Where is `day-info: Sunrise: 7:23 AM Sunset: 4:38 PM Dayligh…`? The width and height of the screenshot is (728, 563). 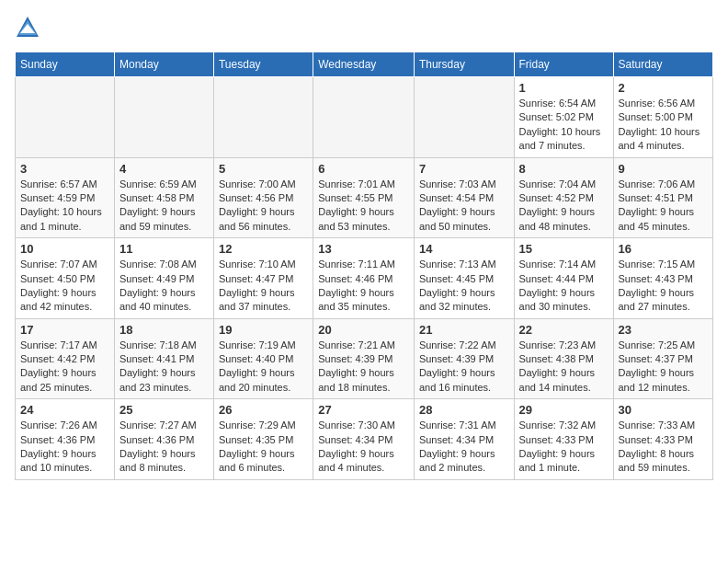 day-info: Sunrise: 7:23 AM Sunset: 4:38 PM Dayligh… is located at coordinates (564, 367).